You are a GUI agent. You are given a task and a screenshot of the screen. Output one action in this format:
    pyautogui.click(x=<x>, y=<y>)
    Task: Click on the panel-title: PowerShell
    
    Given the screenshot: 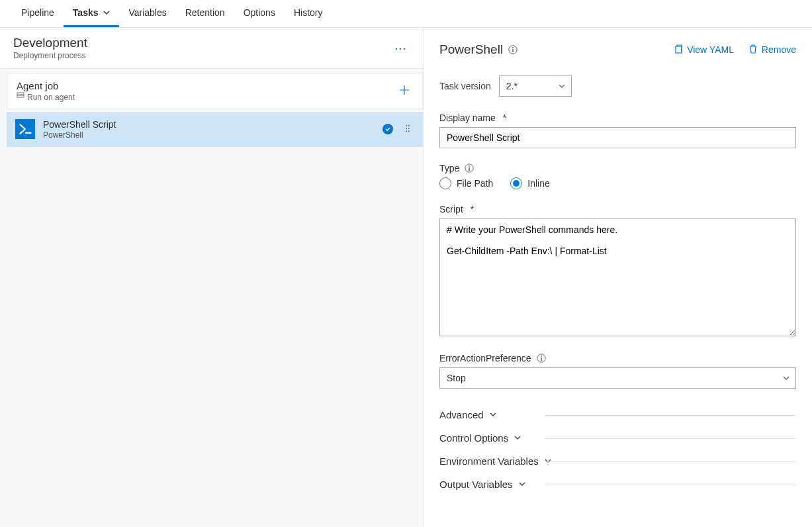 What is the action you would take?
    pyautogui.click(x=471, y=50)
    